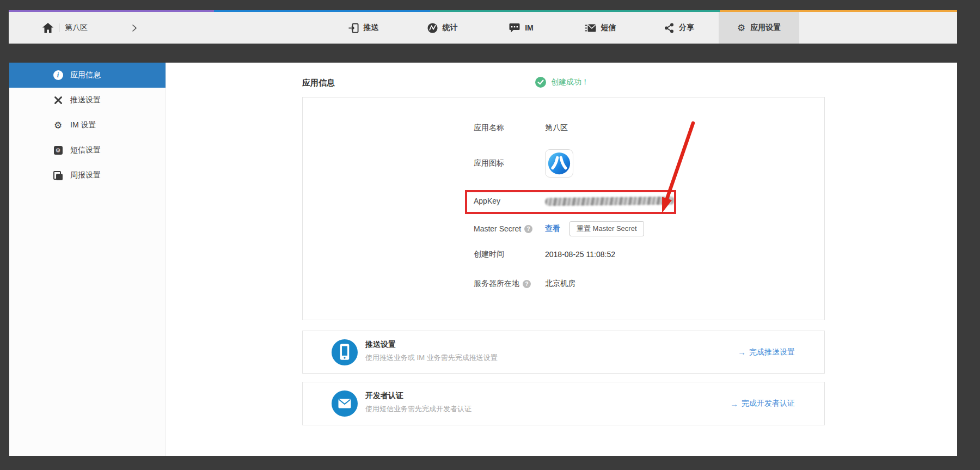 The image size is (980, 470). Describe the element at coordinates (450, 28) in the screenshot. I see `tab-label: 统计` at that location.